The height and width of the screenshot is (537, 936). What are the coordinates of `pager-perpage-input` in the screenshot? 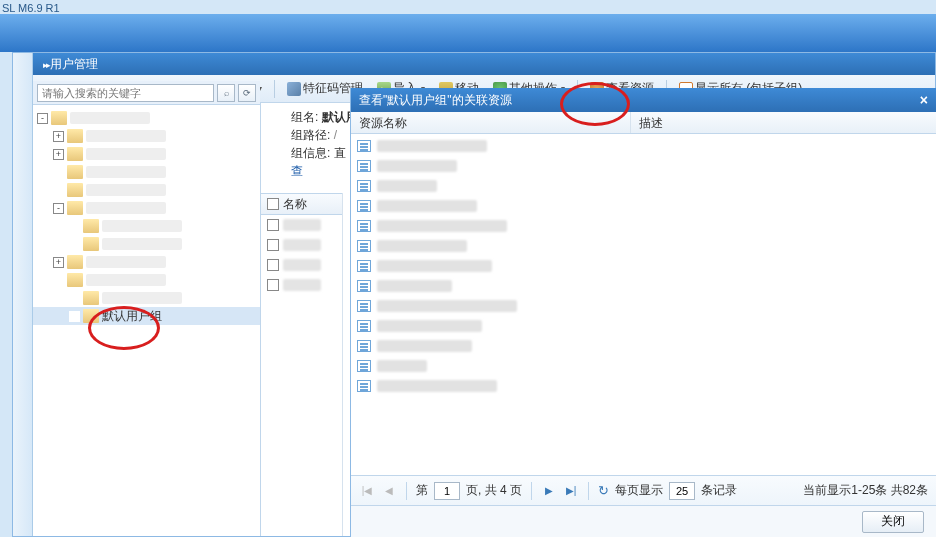 It's located at (682, 491).